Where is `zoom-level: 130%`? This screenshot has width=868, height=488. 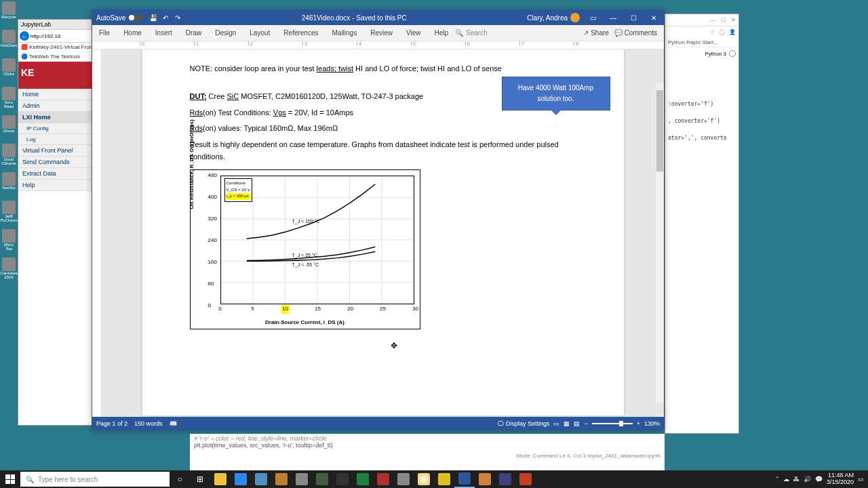 zoom-level: 130% is located at coordinates (652, 424).